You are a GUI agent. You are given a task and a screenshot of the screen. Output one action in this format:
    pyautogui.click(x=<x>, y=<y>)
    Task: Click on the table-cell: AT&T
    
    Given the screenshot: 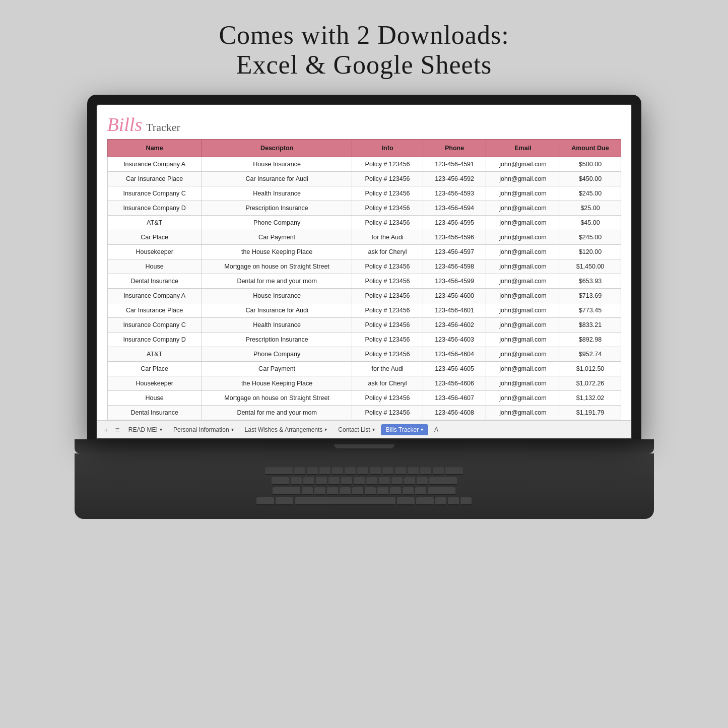 What is the action you would take?
    pyautogui.click(x=154, y=355)
    